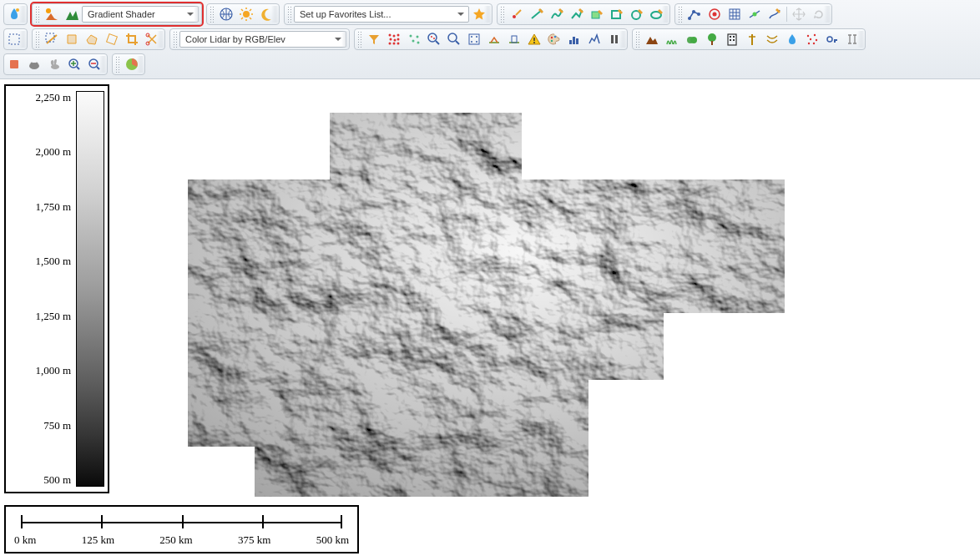 The height and width of the screenshot is (556, 980). What do you see at coordinates (657, 14) in the screenshot?
I see `draw-ellipse-icon` at bounding box center [657, 14].